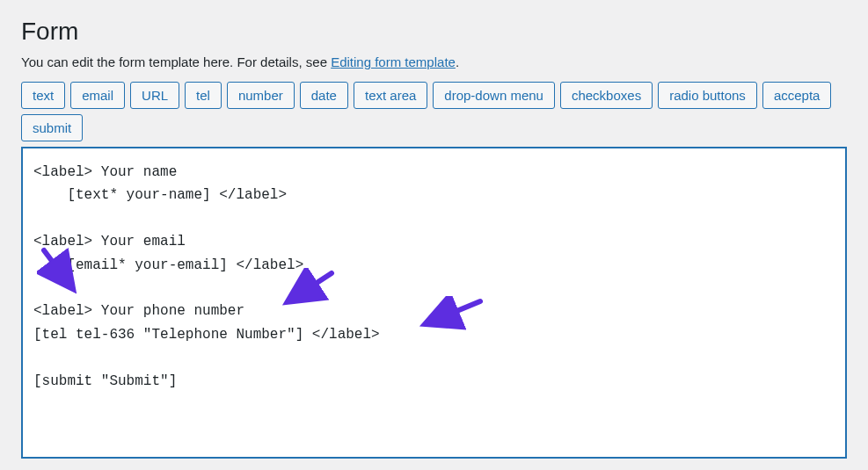 The image size is (868, 470). Describe the element at coordinates (260, 95) in the screenshot. I see `tag-number-button: number` at that location.